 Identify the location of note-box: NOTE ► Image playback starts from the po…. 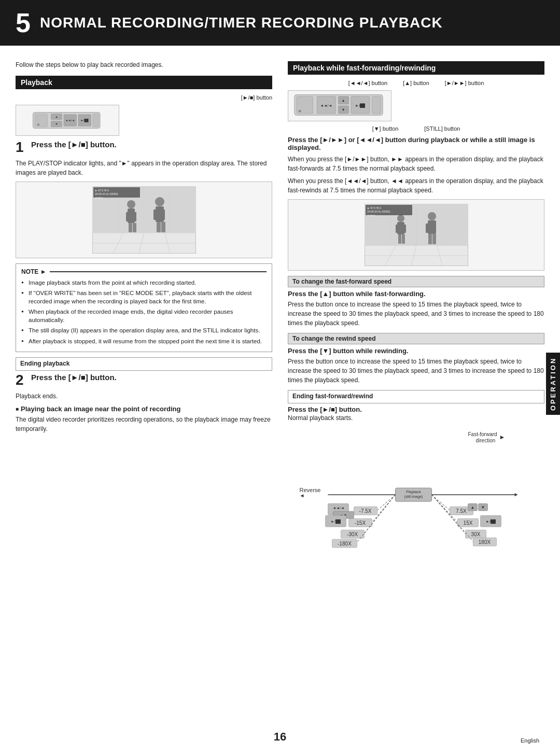
(144, 308).